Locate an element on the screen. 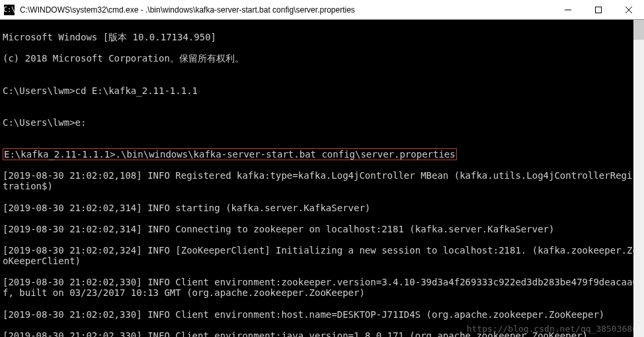  close-button is located at coordinates (629, 9).